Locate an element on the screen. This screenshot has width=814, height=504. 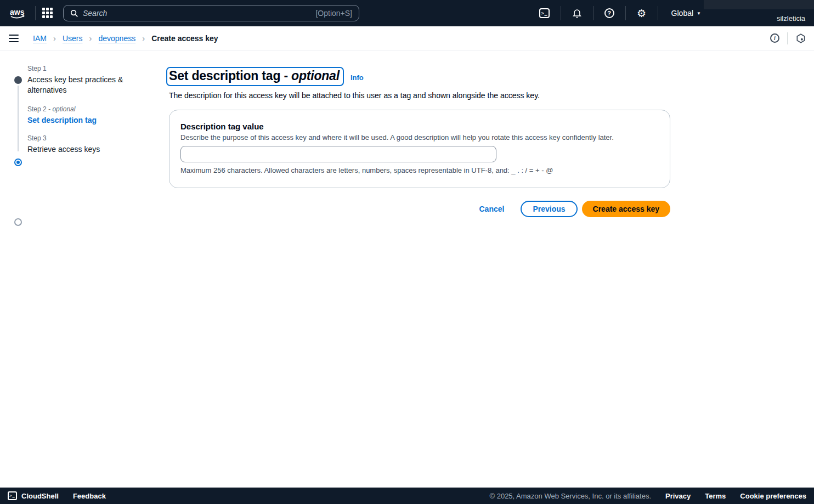
step-active-radio is located at coordinates (18, 162).